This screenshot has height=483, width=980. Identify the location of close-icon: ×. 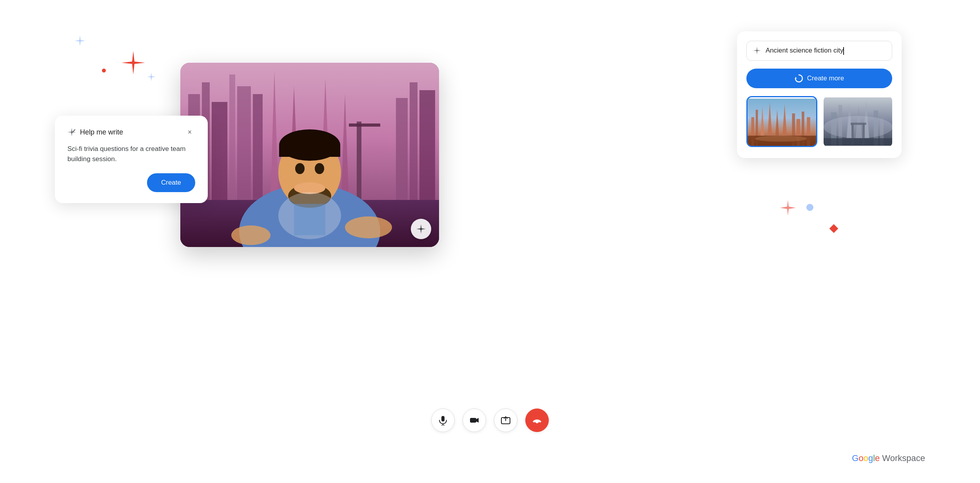
(190, 132).